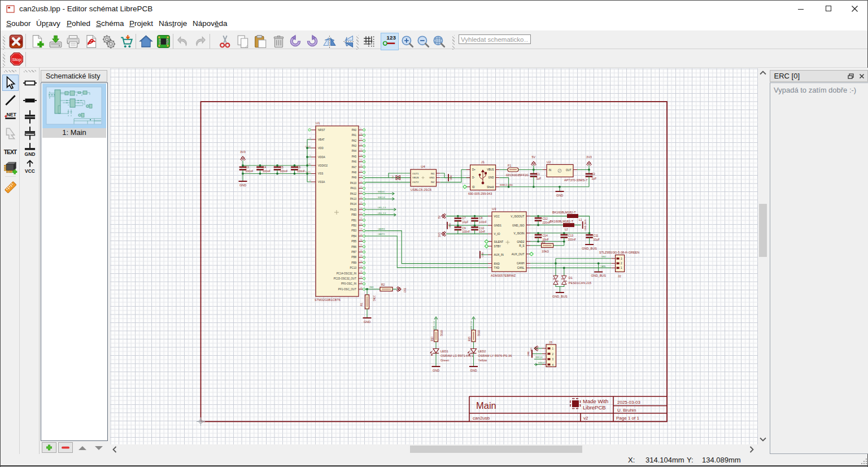 The image size is (868, 467). What do you see at coordinates (481, 418) in the screenshot?
I see `svg-text: can2usb` at bounding box center [481, 418].